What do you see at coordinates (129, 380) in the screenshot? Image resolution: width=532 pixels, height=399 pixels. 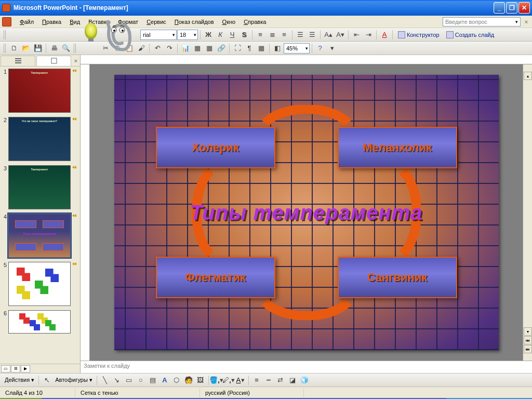 I see `rectangle-tool: ▭` at bounding box center [129, 380].